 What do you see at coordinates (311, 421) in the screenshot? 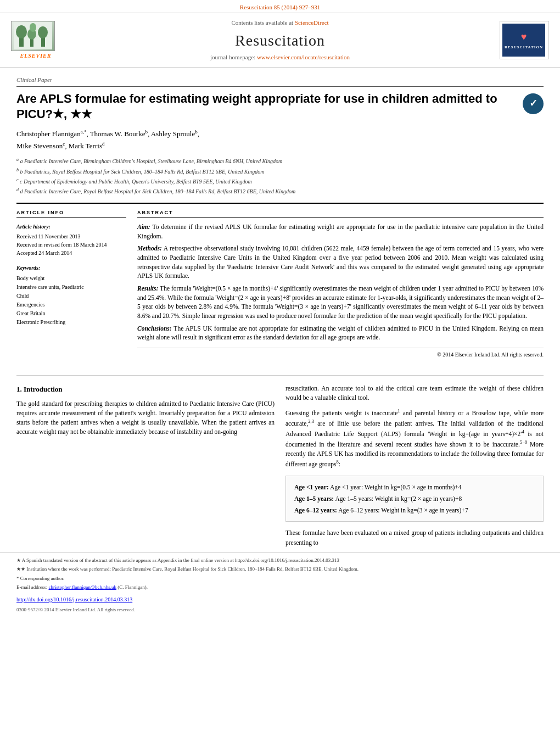
I see `ref-2-3: 2,3` at bounding box center [311, 421].